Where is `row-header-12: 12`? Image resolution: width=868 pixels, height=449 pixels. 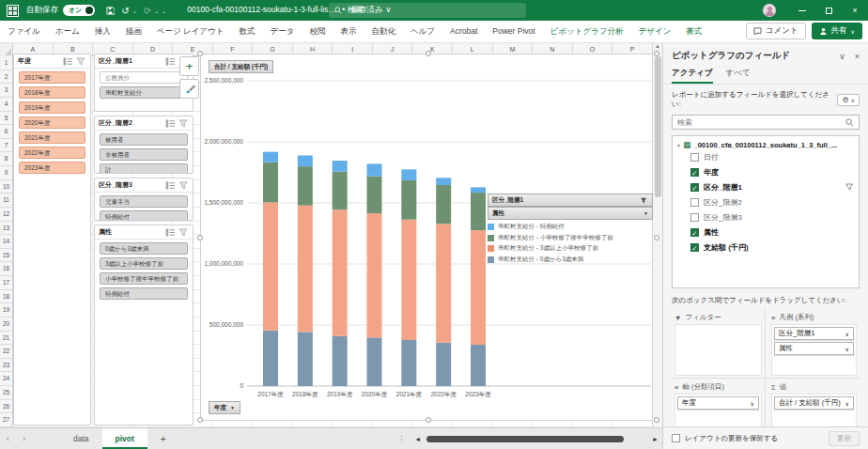 row-header-12: 12 is located at coordinates (6, 214).